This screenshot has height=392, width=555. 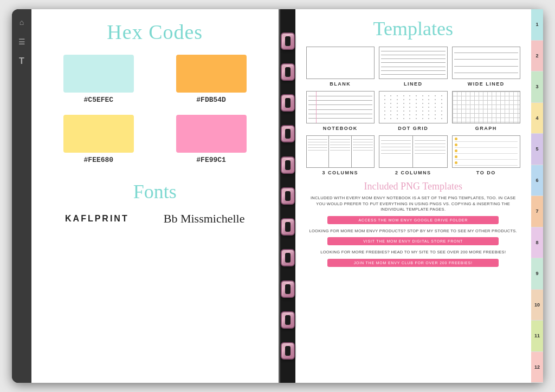 I want to click on swatch-1: #C5EFEC, so click(x=99, y=79).